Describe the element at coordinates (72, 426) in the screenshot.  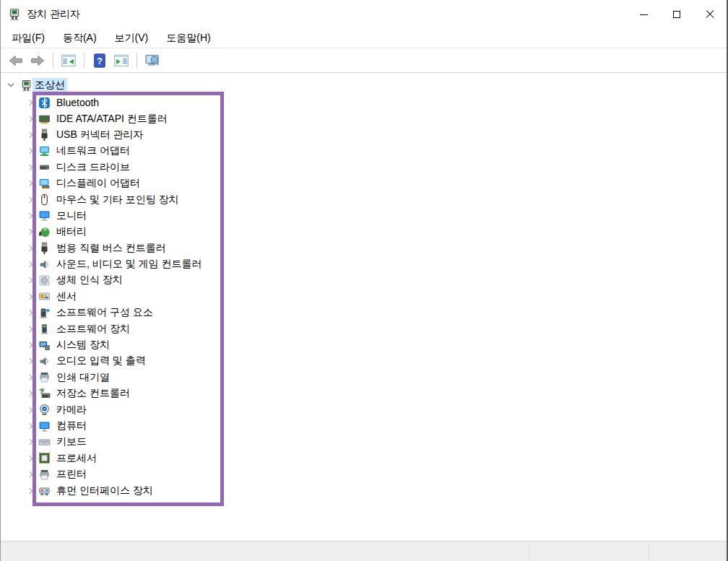
I see `tree-item-label: 컴퓨터` at that location.